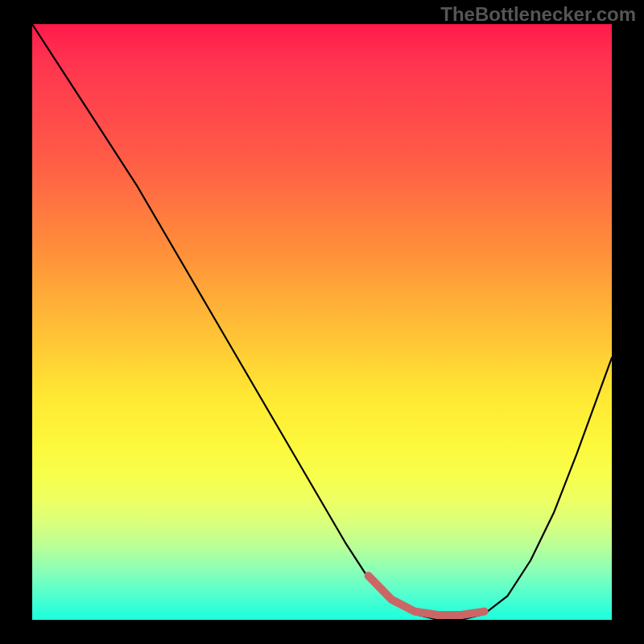 This screenshot has width=644, height=644. Describe the element at coordinates (538, 14) in the screenshot. I see `watermark-text: TheBottlenecker.com` at that location.